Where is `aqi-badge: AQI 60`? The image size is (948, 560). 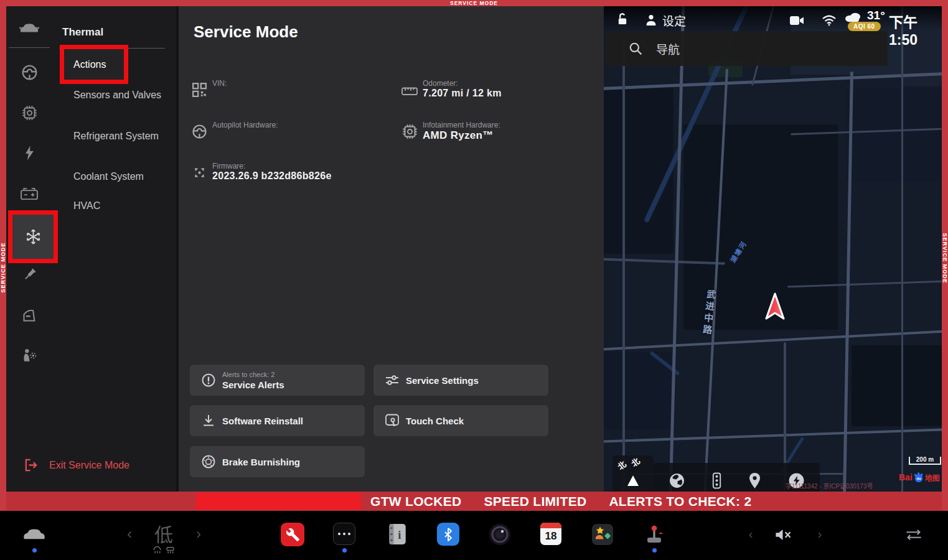
aqi-badge: AQI 60 is located at coordinates (864, 26).